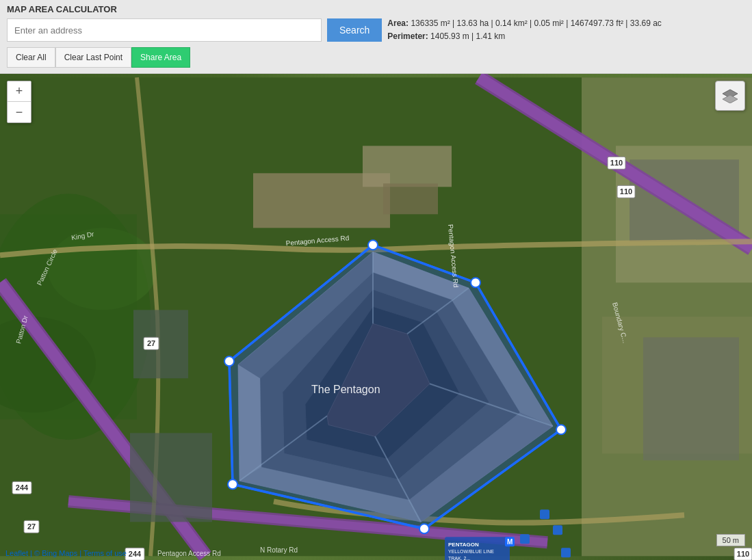  What do you see at coordinates (66, 553) in the screenshot?
I see `footer-links: Leaflet | © Bing Maps | Terms of use` at bounding box center [66, 553].